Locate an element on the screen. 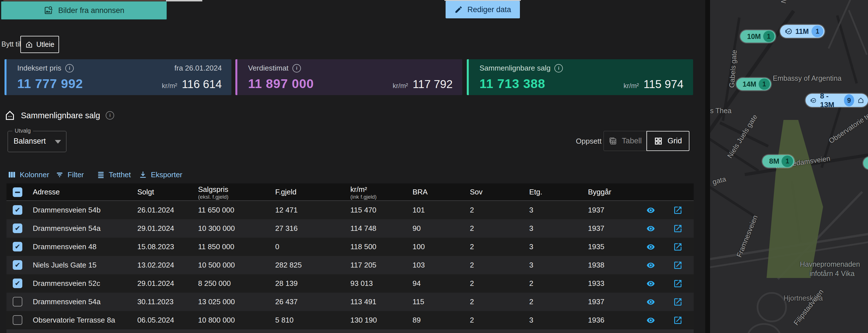 The width and height of the screenshot is (868, 333). pencil-icon is located at coordinates (459, 9).